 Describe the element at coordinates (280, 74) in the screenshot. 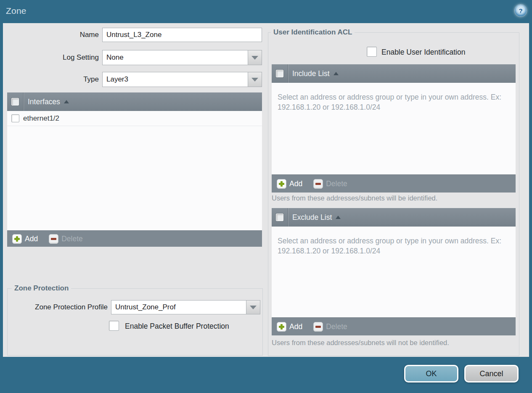

I see `include-select-all-checkbox` at that location.